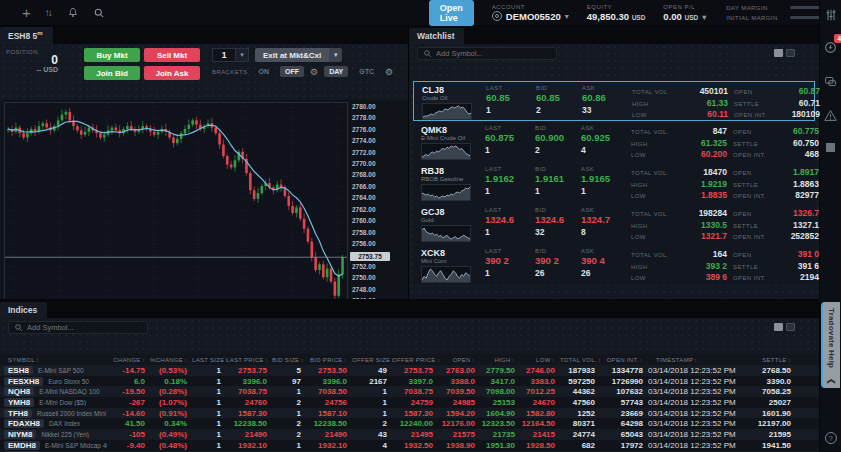  What do you see at coordinates (112, 73) in the screenshot?
I see `join-bid-button: Join Bid` at bounding box center [112, 73].